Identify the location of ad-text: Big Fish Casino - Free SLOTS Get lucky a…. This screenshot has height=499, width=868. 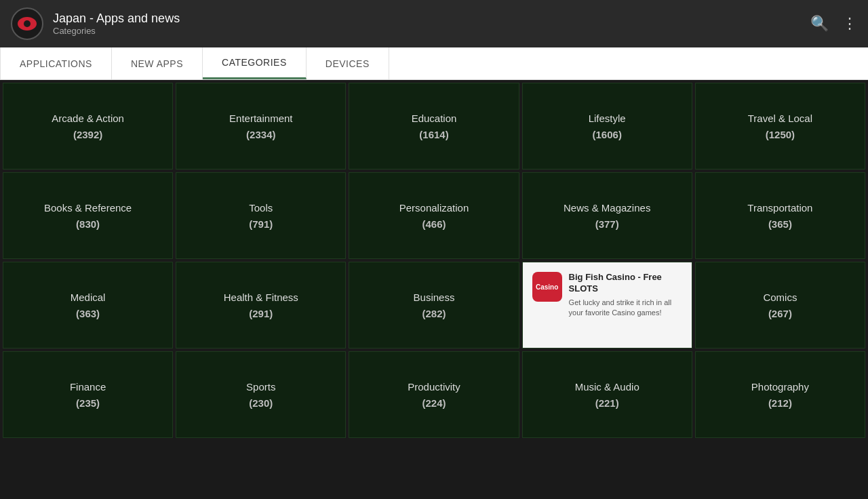
(625, 296).